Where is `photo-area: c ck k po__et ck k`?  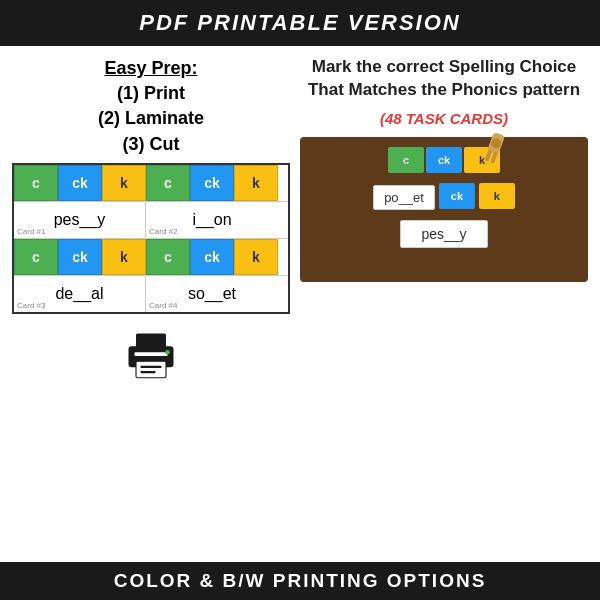 photo-area: c ck k po__et ck k is located at coordinates (444, 210).